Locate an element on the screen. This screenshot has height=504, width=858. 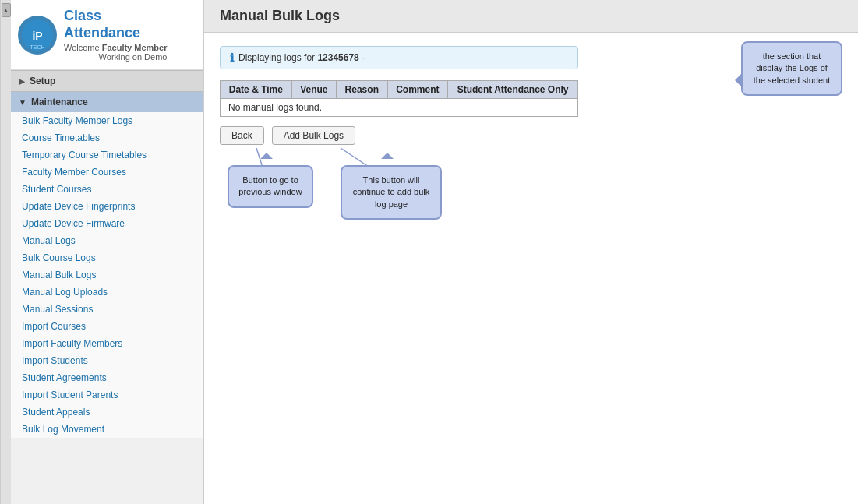
setup-section-header: ▶ Setup is located at coordinates (108, 81).